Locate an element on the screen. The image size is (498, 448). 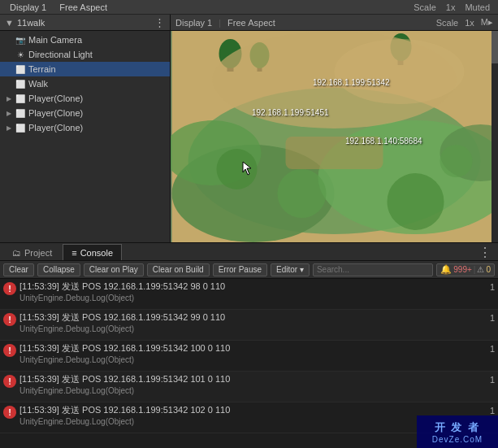
watermark-line1: 开 发 者 is located at coordinates (457, 428).